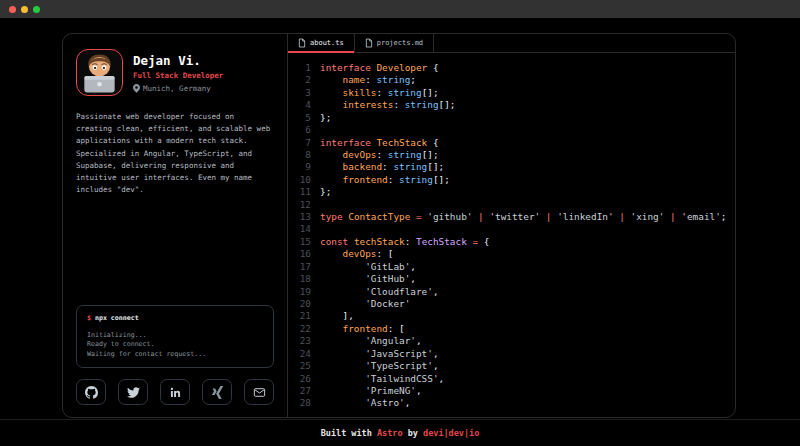 This screenshot has width=800, height=446. Describe the element at coordinates (175, 154) in the screenshot. I see `bio-text: Passionate web developer focused on crea…` at that location.